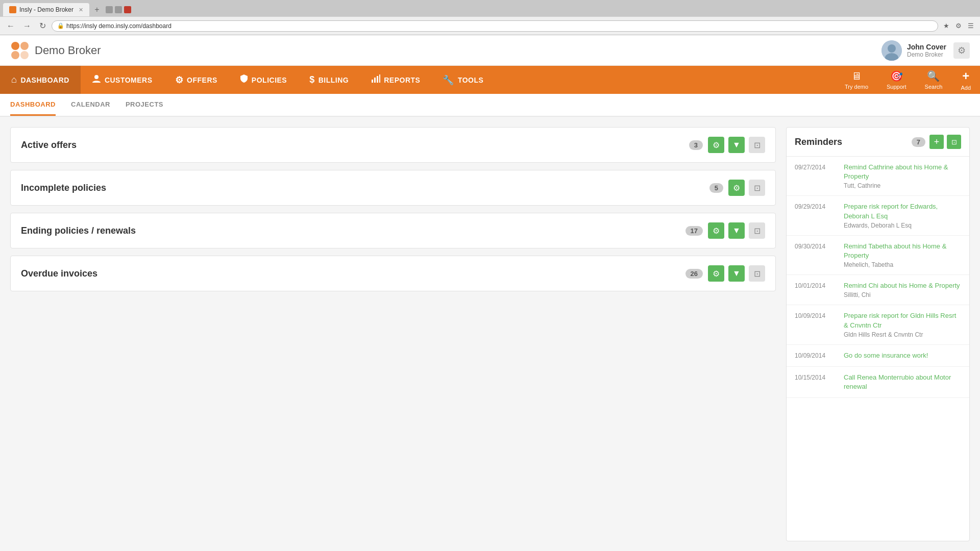 This screenshot has width=980, height=551. What do you see at coordinates (11, 26) in the screenshot?
I see `back-button: ←` at bounding box center [11, 26].